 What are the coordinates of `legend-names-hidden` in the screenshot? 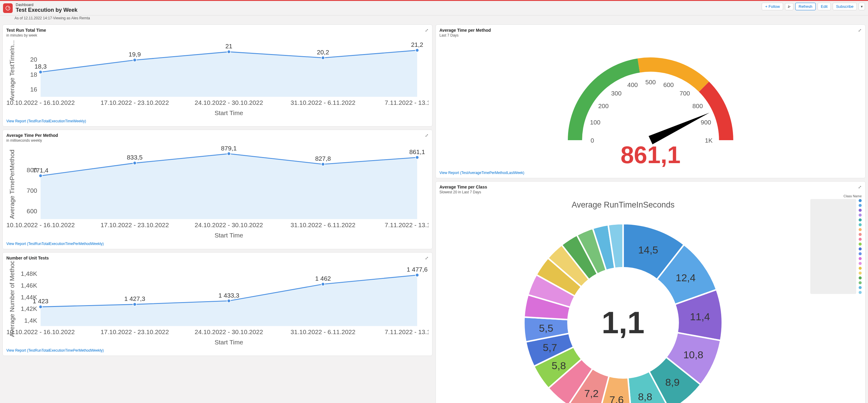 It's located at (833, 247).